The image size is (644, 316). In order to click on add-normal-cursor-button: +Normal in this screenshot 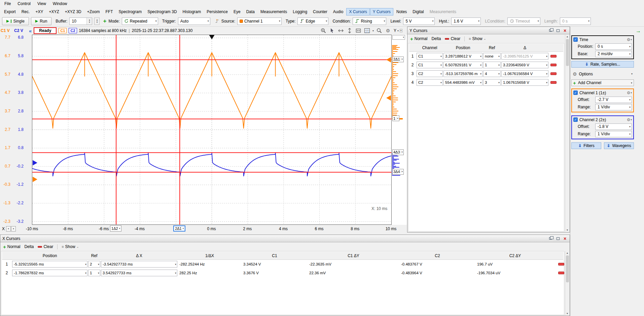, I will do `click(419, 39)`.